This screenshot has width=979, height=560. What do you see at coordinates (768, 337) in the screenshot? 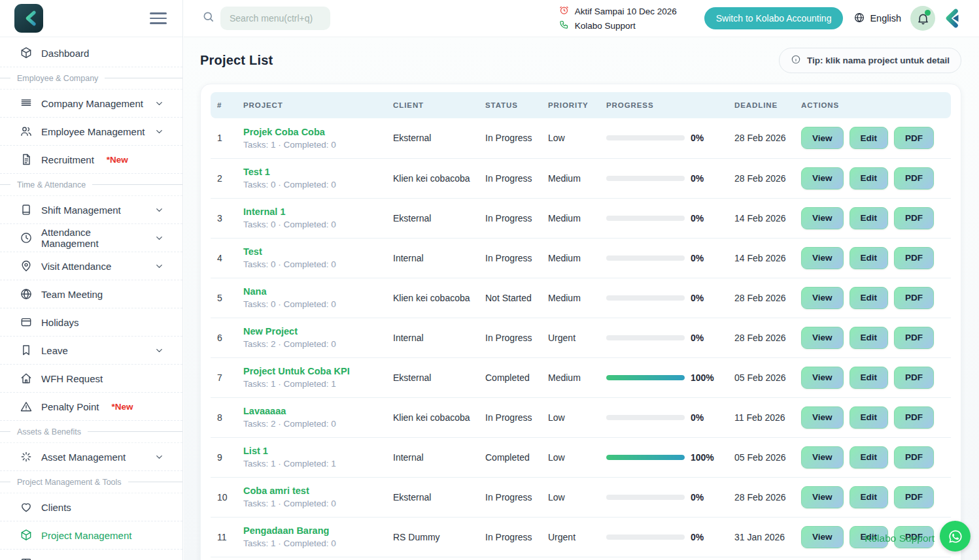
I see `deadline-cell: 28 Feb 2026` at bounding box center [768, 337].